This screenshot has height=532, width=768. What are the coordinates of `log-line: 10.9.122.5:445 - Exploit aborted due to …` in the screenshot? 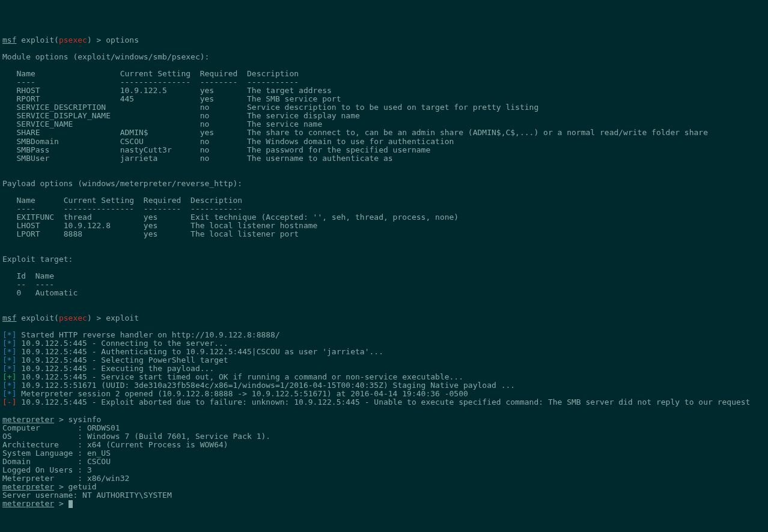 It's located at (383, 402).